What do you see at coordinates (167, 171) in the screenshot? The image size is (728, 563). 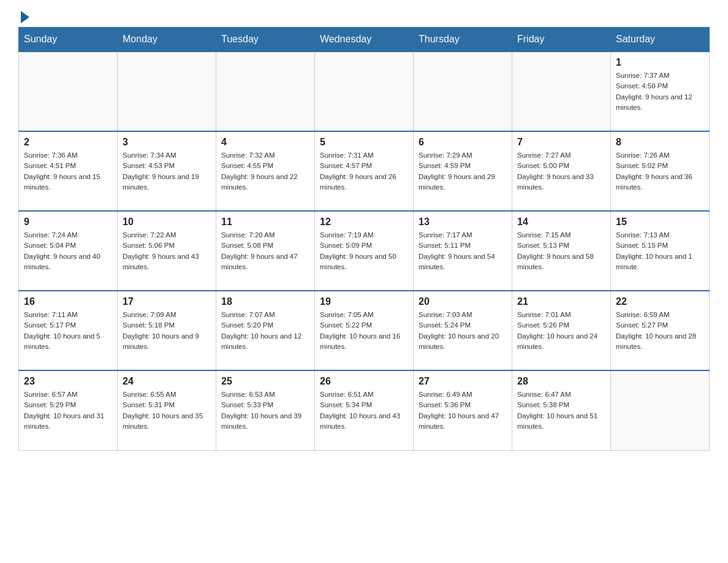 I see `calendar-cell: 3Sunrise: 7:34 AM Sunset: 4:53 PM Daylig…` at bounding box center [167, 171].